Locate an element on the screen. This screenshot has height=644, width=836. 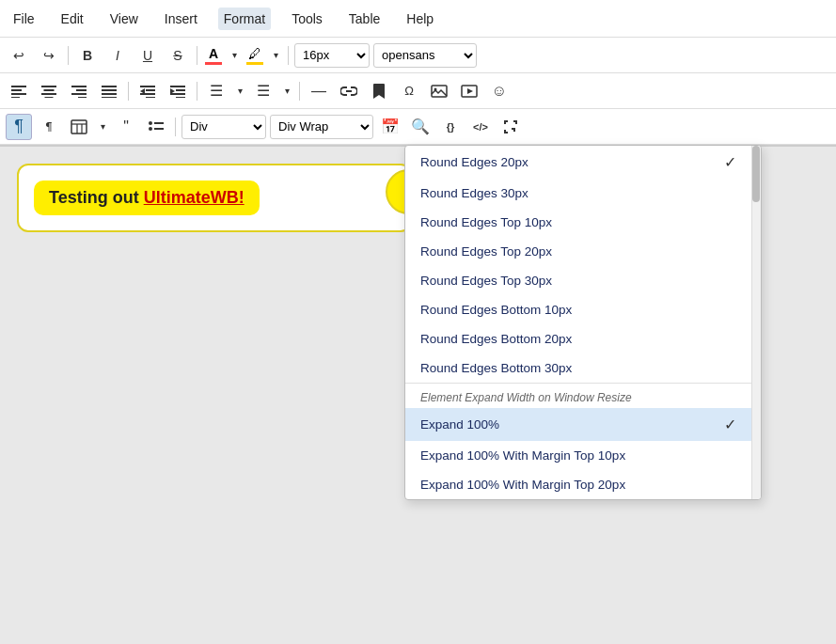
dropdown-item-round20: Round Edges 20px ✓ is located at coordinates (578, 162).